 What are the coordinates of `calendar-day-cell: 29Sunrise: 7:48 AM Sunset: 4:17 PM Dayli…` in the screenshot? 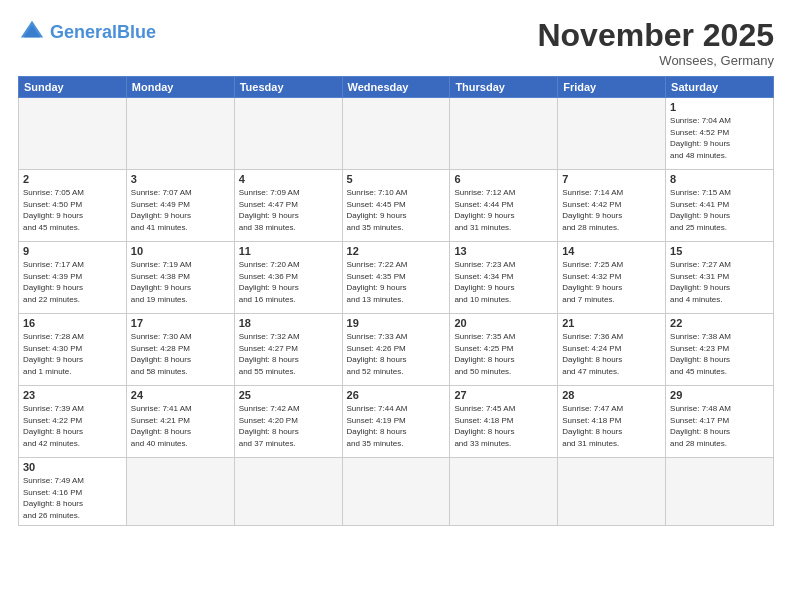 It's located at (720, 422).